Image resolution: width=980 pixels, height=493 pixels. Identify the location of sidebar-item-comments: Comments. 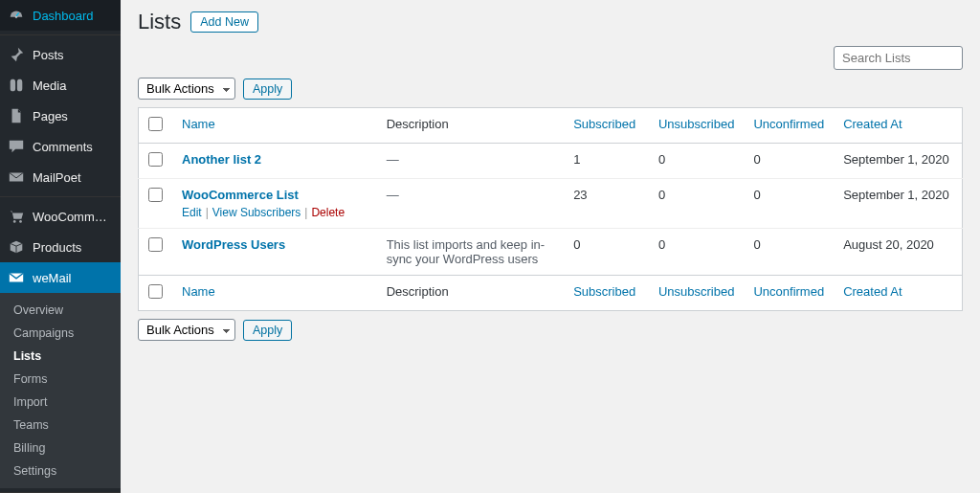
(60, 146).